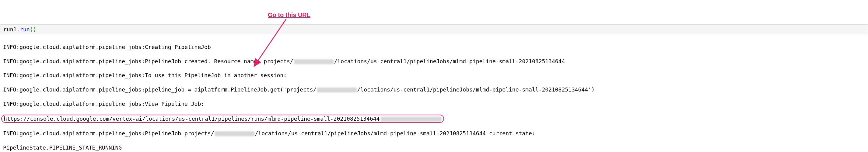 The width and height of the screenshot is (868, 152). What do you see at coordinates (10, 30) in the screenshot?
I see `code-object: run1` at bounding box center [10, 30].